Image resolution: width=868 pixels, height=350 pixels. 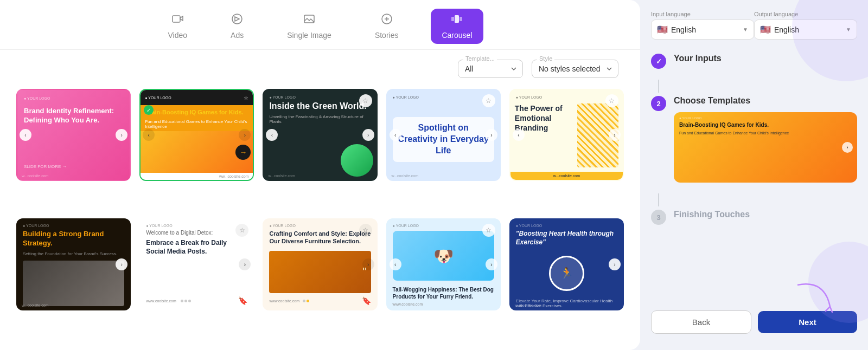 I want to click on output-lang-select: 🇺🇸 English ▼, so click(x=806, y=29).